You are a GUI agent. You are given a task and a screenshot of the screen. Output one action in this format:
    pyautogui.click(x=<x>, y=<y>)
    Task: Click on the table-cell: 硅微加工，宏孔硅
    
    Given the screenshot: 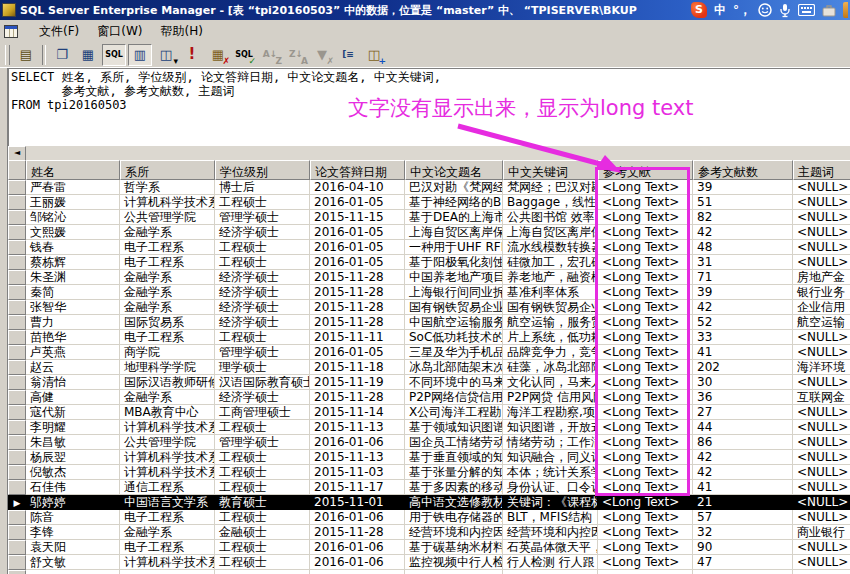 What is the action you would take?
    pyautogui.click(x=550, y=262)
    